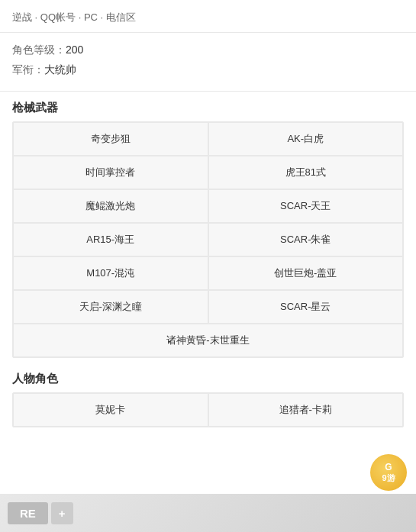  What do you see at coordinates (111, 172) in the screenshot?
I see `weapon-item: 时间掌控者` at bounding box center [111, 172].